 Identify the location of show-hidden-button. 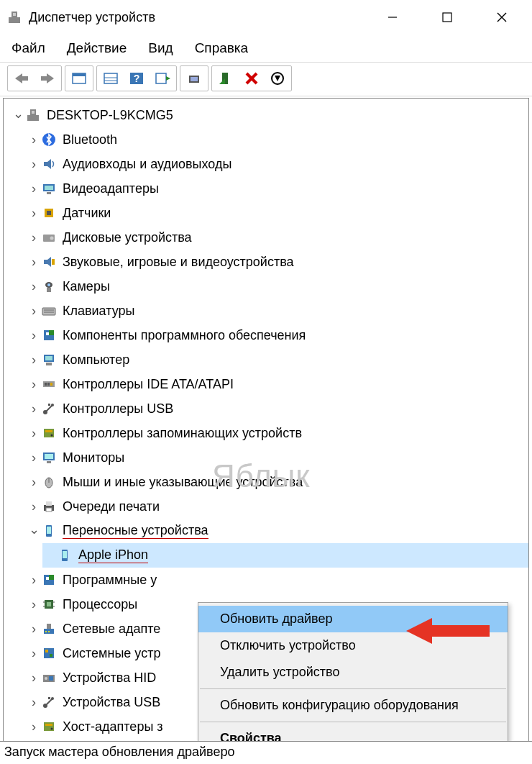
(79, 78).